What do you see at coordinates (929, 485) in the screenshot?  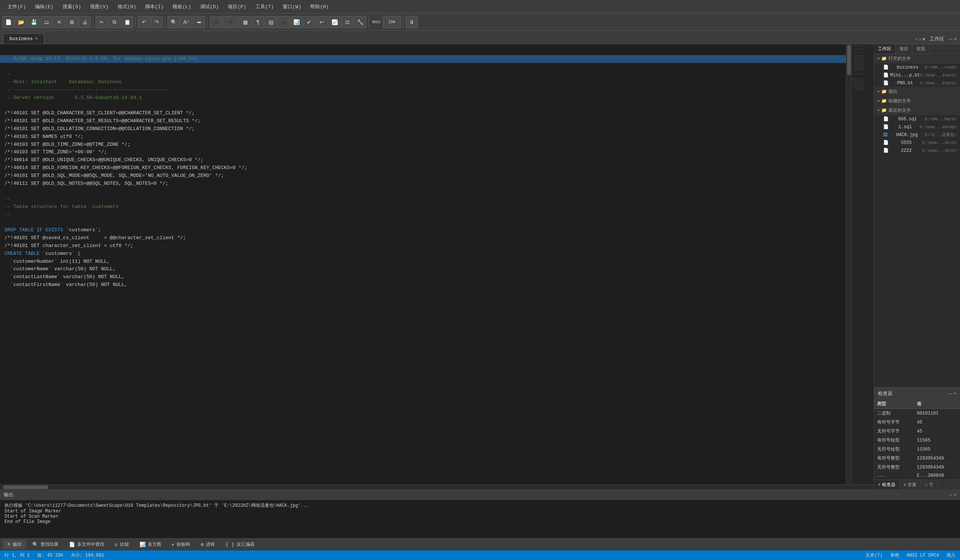 I see `inspector-tab-other: □ 可` at bounding box center [929, 485].